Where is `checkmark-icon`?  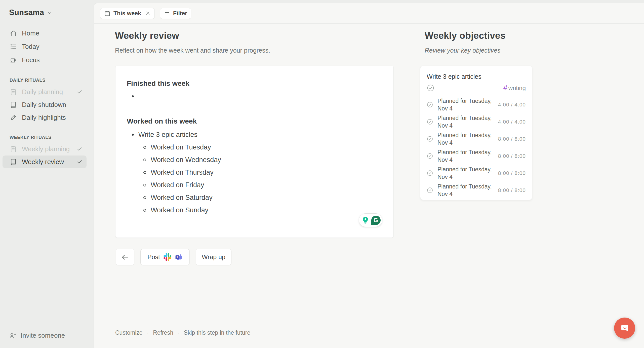
checkmark-icon is located at coordinates (79, 162).